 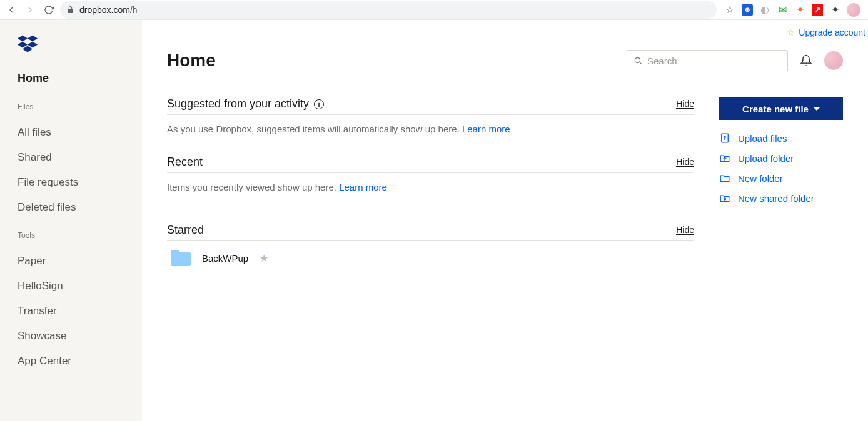 I want to click on search-icon, so click(x=638, y=61).